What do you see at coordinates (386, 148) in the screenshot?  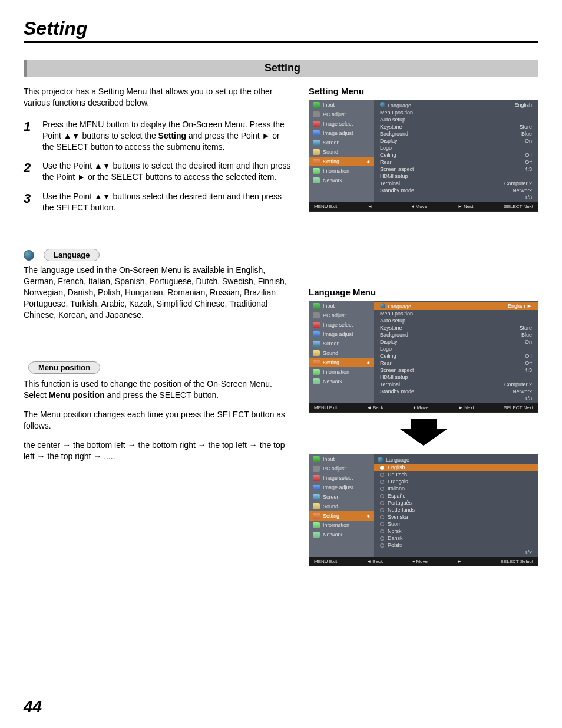 I see `osd-row-label: Logo` at bounding box center [386, 148].